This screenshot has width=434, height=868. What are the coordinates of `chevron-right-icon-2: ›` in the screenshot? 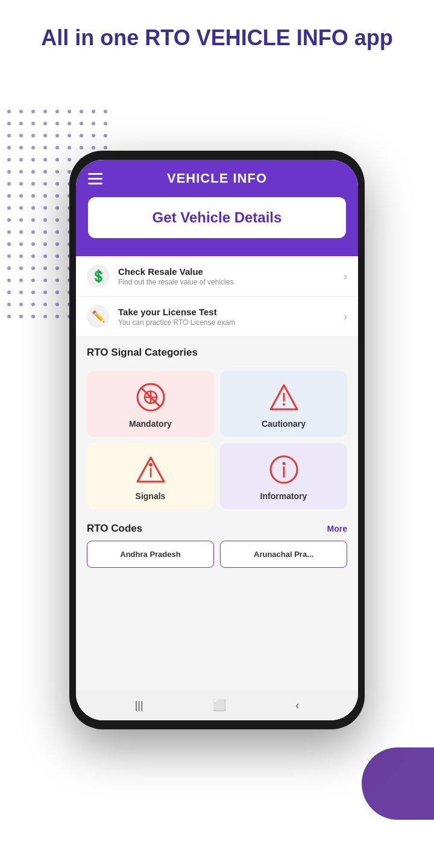 It's located at (345, 317).